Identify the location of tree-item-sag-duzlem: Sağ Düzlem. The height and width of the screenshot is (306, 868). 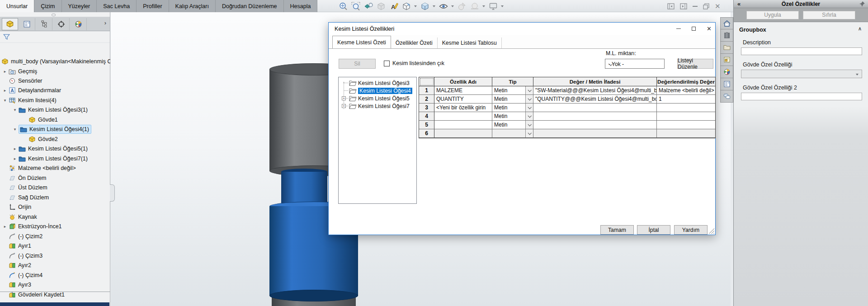
(55, 197).